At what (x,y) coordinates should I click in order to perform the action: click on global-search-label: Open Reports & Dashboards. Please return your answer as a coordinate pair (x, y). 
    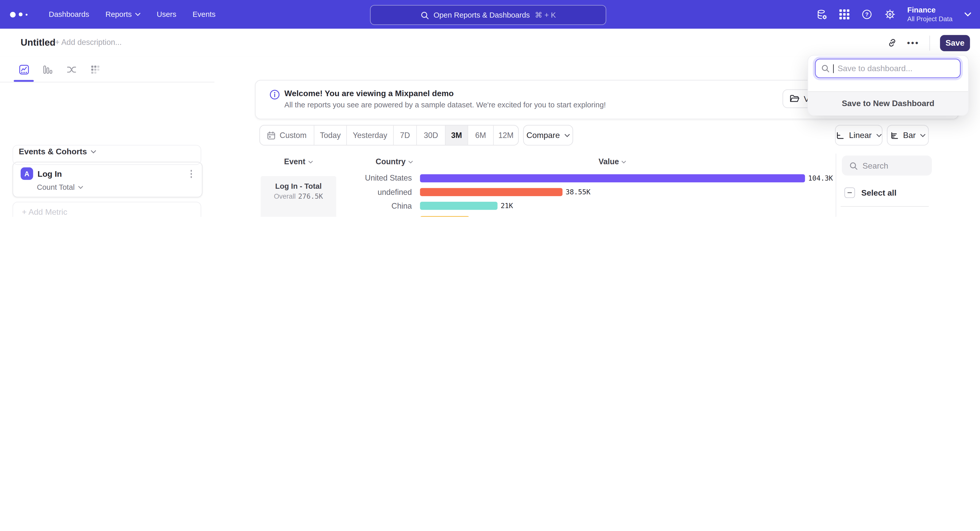
    Looking at the image, I should click on (482, 15).